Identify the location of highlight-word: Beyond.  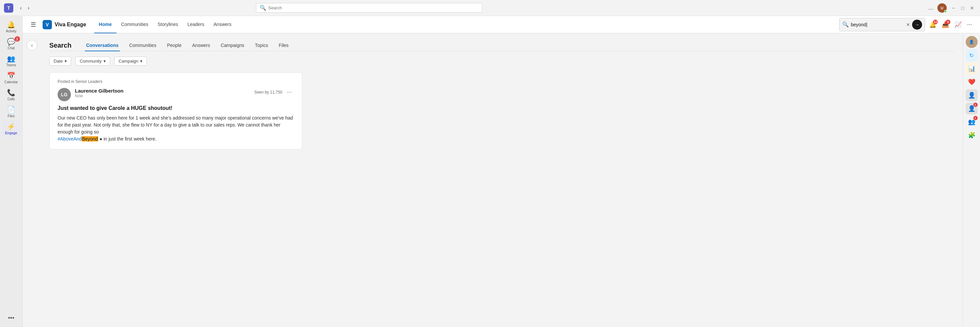
(90, 139).